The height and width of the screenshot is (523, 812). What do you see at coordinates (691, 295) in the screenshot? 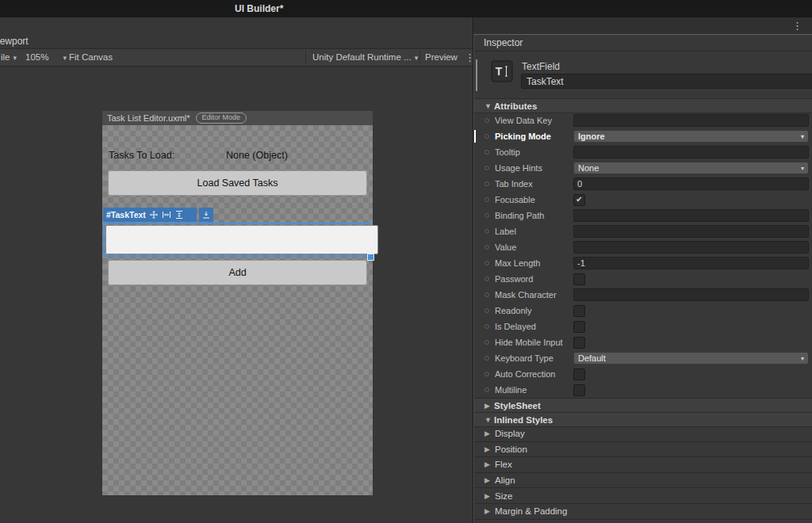
I see `mask-character-field` at bounding box center [691, 295].